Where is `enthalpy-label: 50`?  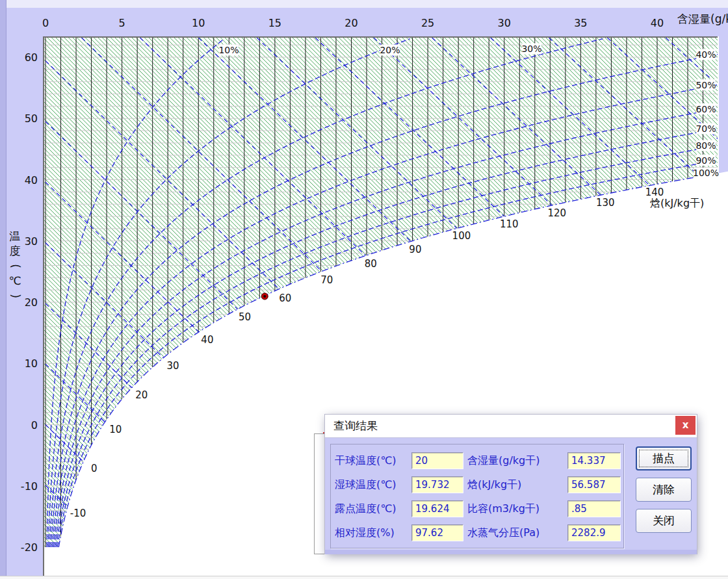
enthalpy-label: 50 is located at coordinates (244, 317).